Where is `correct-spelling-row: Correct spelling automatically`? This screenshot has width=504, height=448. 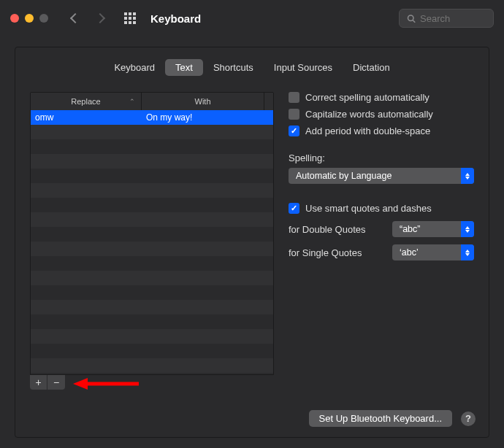
correct-spelling-row: Correct spelling automatically is located at coordinates (381, 98).